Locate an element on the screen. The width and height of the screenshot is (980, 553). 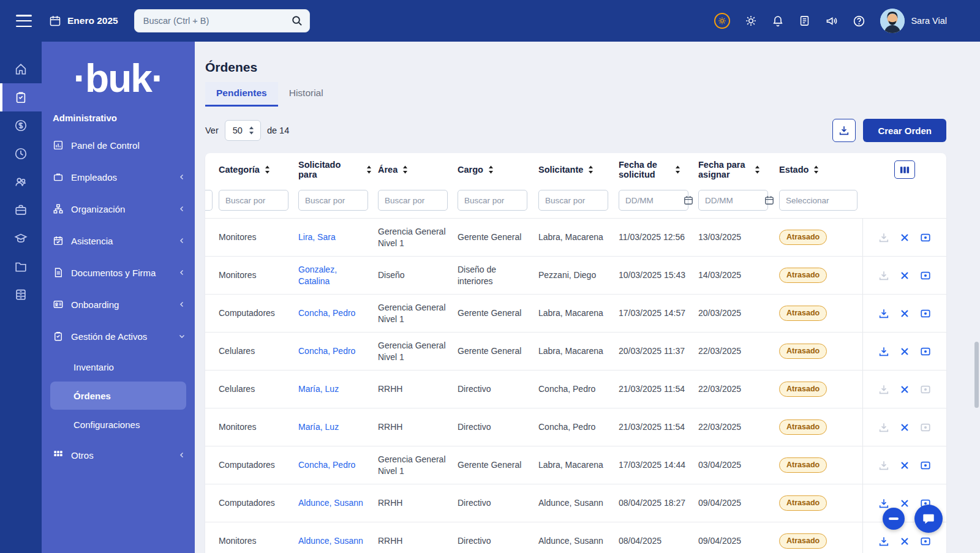
export-button is located at coordinates (844, 130).